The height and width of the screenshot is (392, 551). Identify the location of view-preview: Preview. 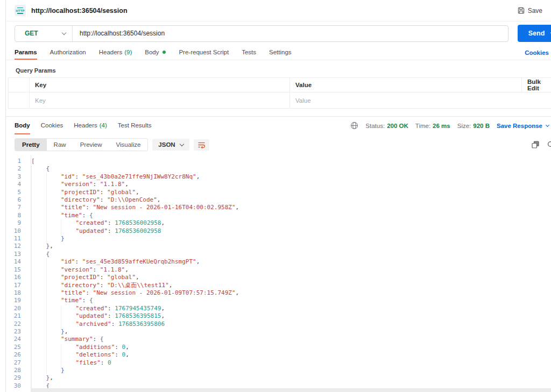
(91, 145).